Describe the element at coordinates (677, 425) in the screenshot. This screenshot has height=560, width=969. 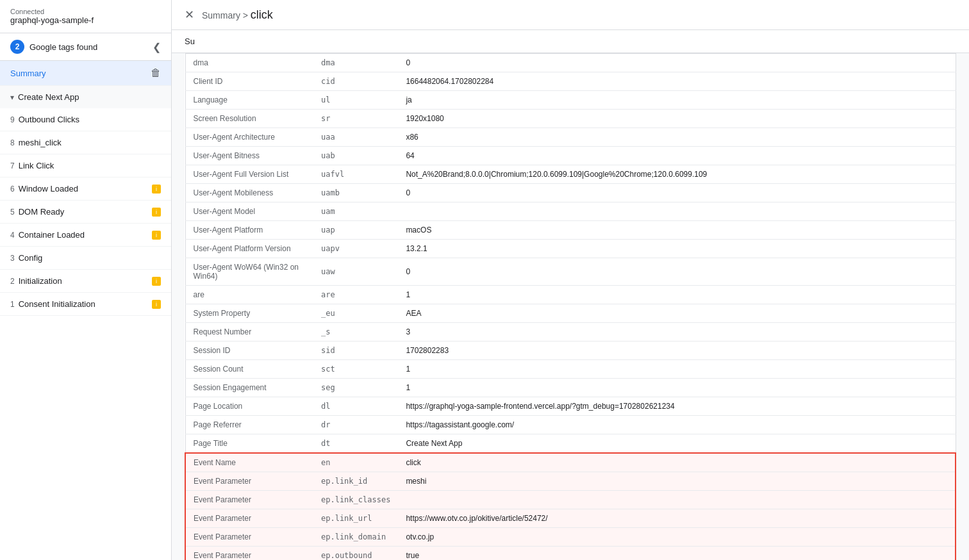
I see `row-value: https://tagassistant.google.com/` at that location.